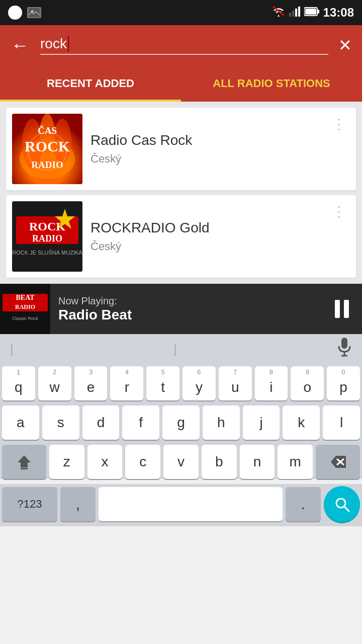  Describe the element at coordinates (301, 423) in the screenshot. I see `key-k-letter: k` at that location.